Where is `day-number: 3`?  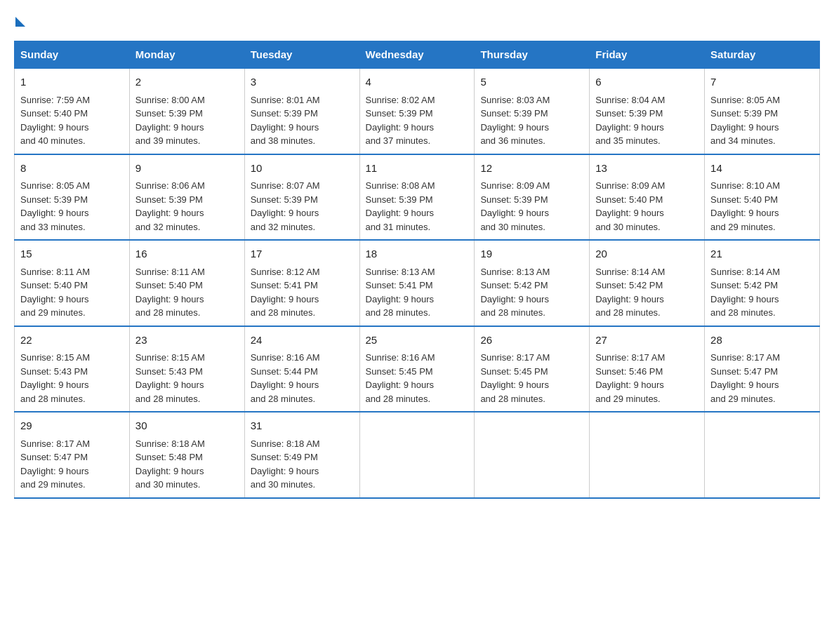
day-number: 3 is located at coordinates (302, 83).